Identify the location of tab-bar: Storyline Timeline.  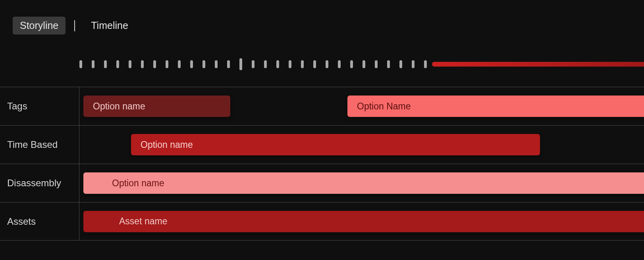
(322, 17).